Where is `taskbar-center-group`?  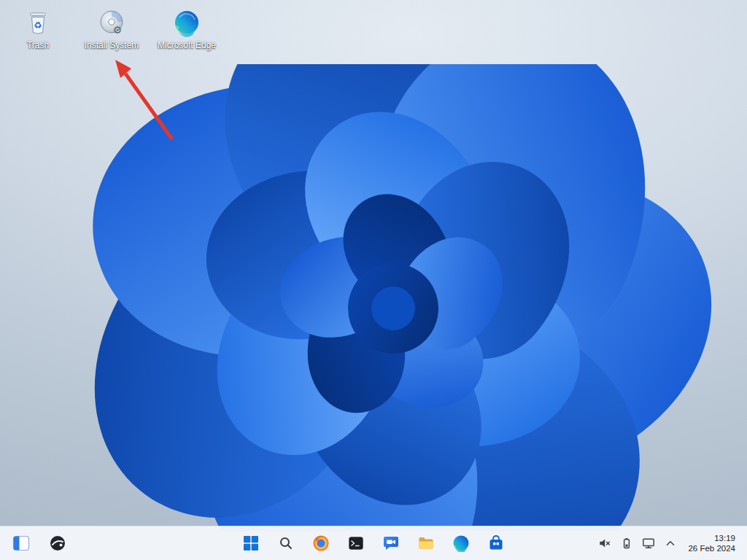
taskbar-center-group is located at coordinates (374, 543).